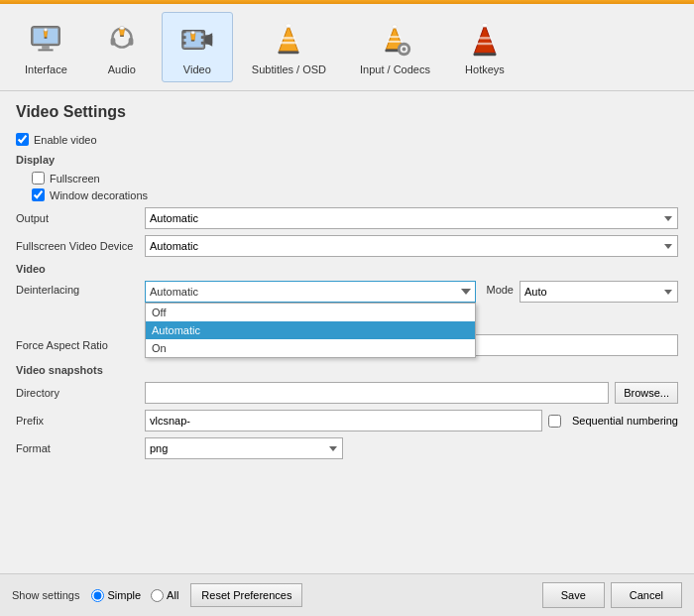 This screenshot has width=694, height=616. What do you see at coordinates (46, 40) in the screenshot?
I see `interface-icon` at bounding box center [46, 40].